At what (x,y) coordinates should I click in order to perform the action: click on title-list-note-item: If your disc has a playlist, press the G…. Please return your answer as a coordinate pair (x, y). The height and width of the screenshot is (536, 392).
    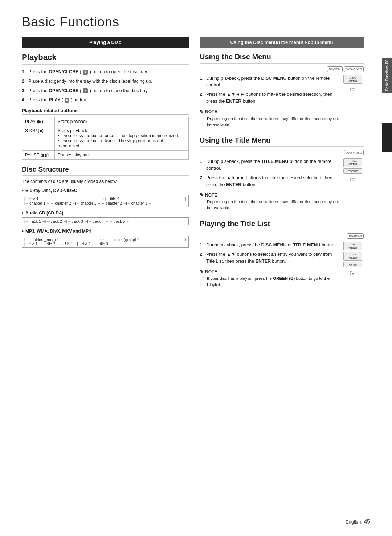
    Looking at the image, I should click on (271, 281).